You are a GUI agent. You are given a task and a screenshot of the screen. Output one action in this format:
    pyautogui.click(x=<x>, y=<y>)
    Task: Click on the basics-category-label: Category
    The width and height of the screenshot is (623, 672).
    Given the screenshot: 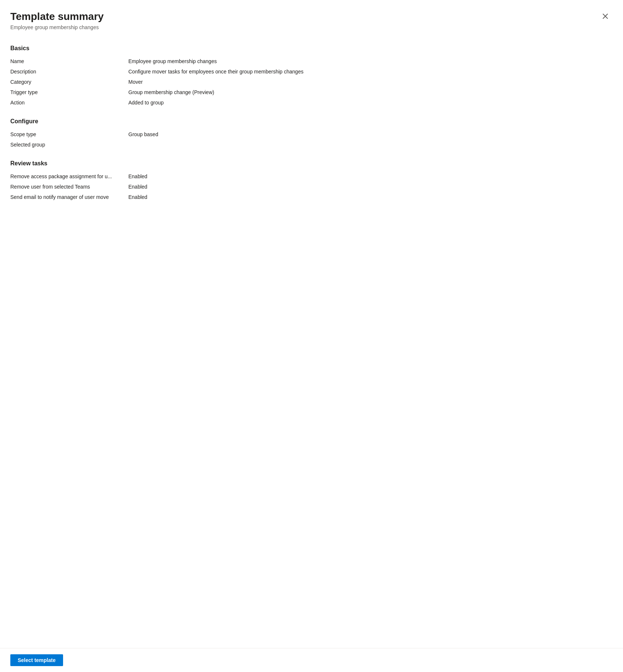 What is the action you would take?
    pyautogui.click(x=69, y=82)
    